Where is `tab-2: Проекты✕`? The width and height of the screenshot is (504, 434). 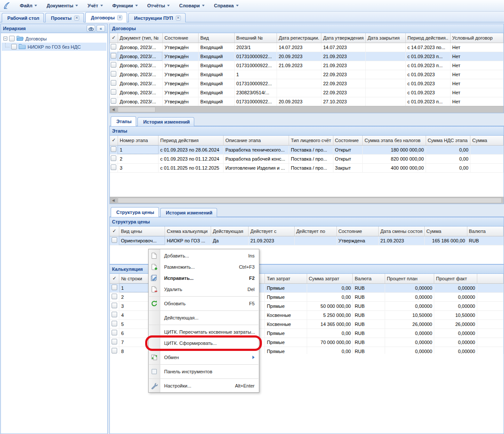
tab-2: Проекты✕ is located at coordinates (65, 18).